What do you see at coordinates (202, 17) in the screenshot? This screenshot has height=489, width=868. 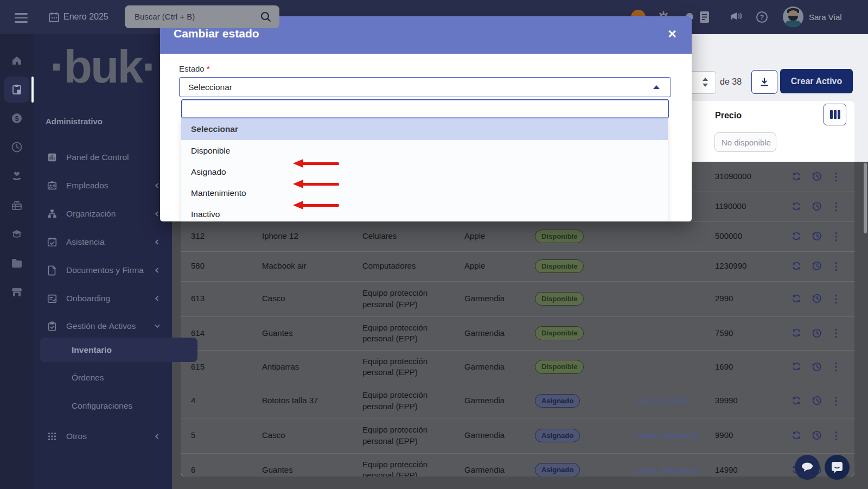 I see `search-input: Buscar (Ctrl + B)` at bounding box center [202, 17].